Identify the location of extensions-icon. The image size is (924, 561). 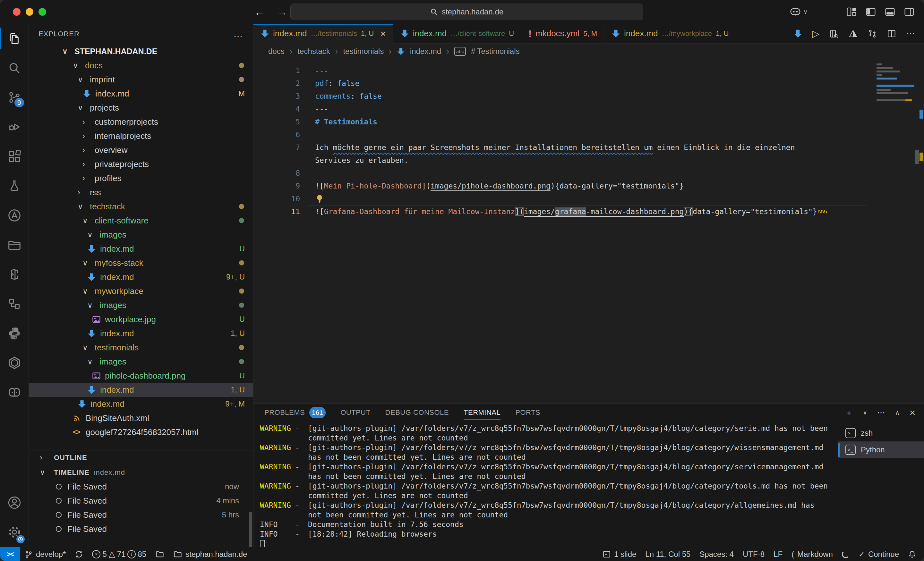
(14, 157).